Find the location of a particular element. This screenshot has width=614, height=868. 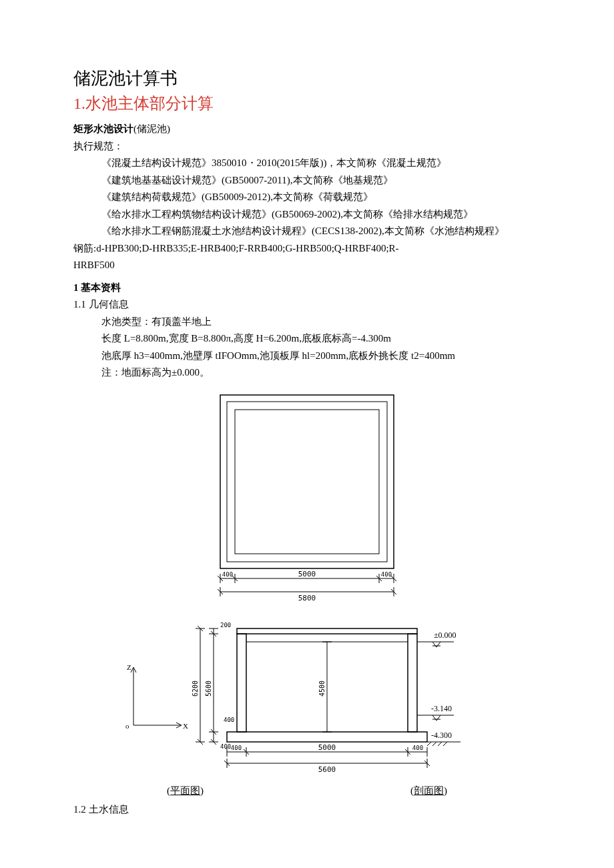

dim-t-top: 200 is located at coordinates (226, 625).